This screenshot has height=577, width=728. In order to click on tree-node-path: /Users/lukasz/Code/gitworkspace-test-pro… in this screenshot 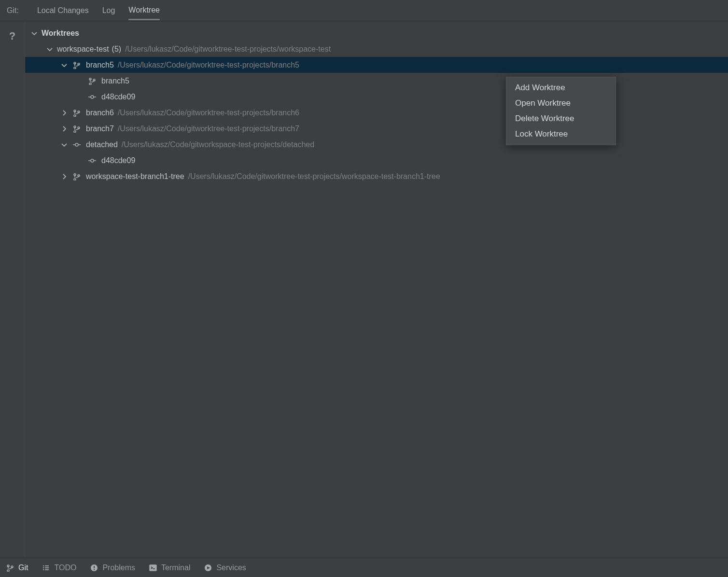, I will do `click(218, 145)`.